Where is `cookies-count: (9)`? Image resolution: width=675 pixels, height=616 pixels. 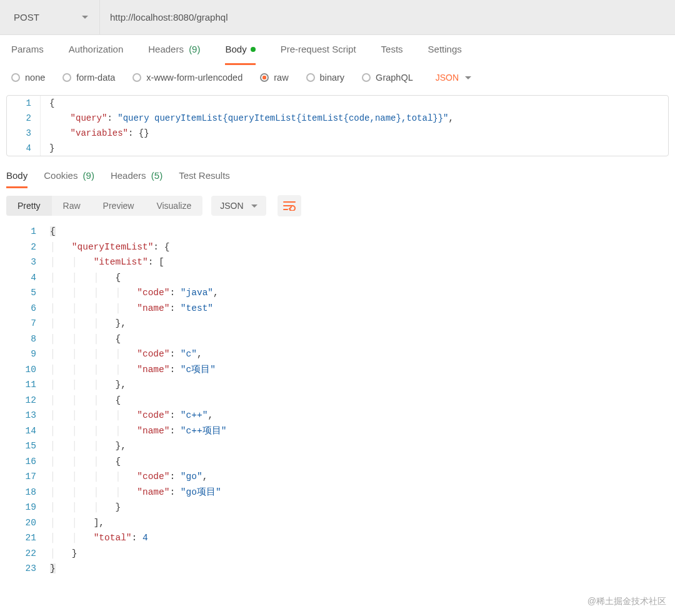
cookies-count: (9) is located at coordinates (89, 175).